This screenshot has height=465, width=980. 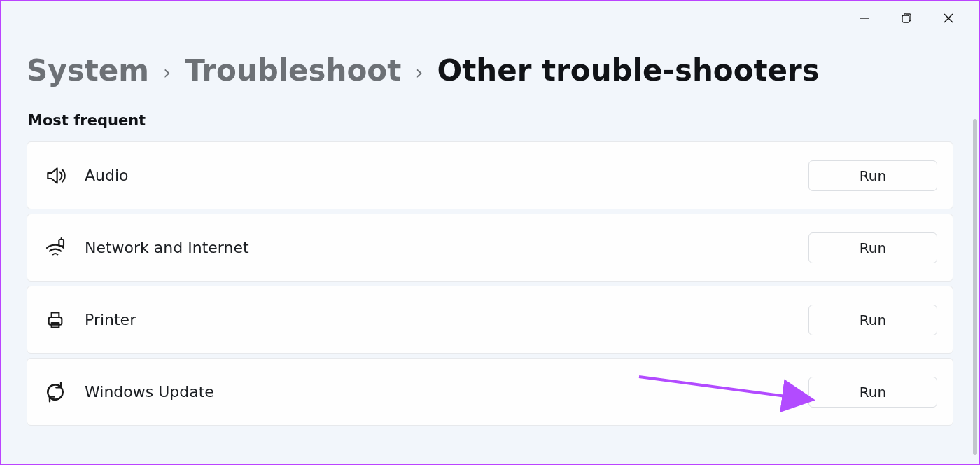 What do you see at coordinates (490, 392) in the screenshot?
I see `troubleshooter-windows-update: Windows Update Run` at bounding box center [490, 392].